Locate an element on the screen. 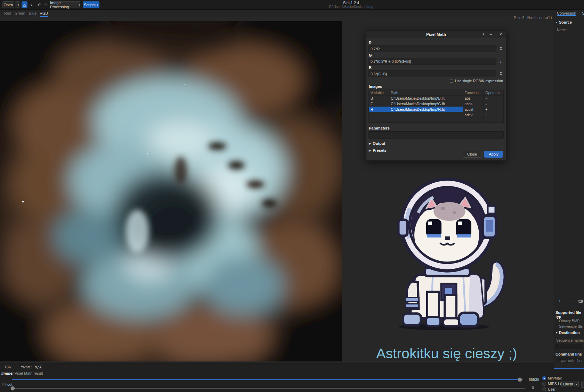 Image resolution: width=584 pixels, height=392 pixels. row-path: C:\Users\Macie\Desktop\tmp\R.fit is located at coordinates (426, 109).